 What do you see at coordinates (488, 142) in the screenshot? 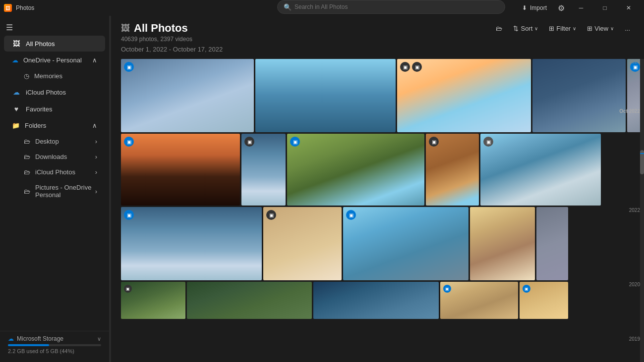
I see `badge-multi: ▣` at bounding box center [488, 142].